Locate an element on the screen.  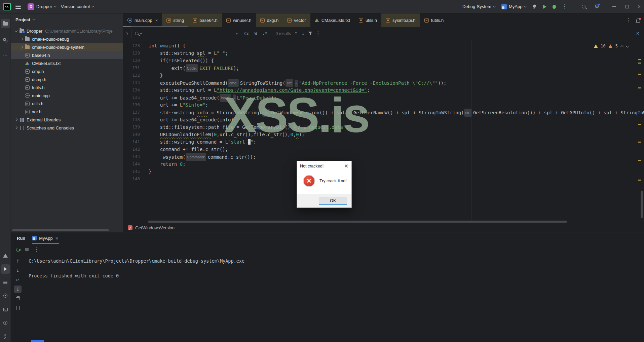
dialog-message: Try crack it xd! is located at coordinates (333, 181).